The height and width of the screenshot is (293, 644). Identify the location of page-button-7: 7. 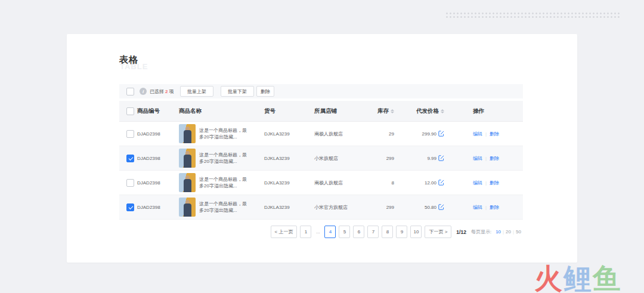
(373, 232).